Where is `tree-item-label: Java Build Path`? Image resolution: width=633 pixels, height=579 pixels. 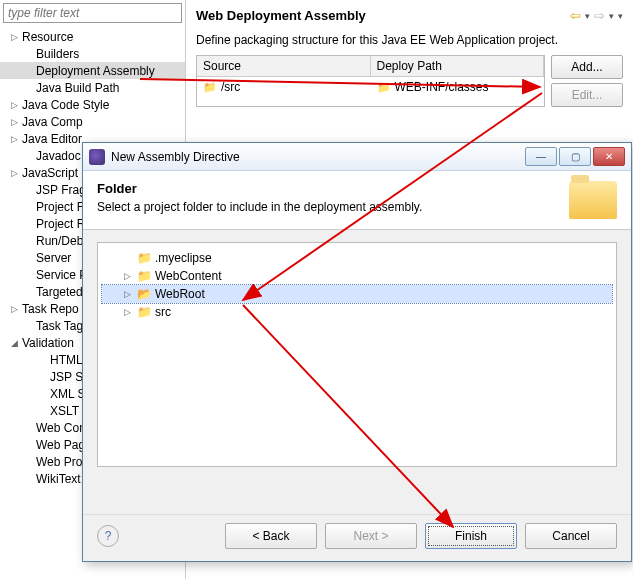
tree-item-label: Java Build Path is located at coordinates (76, 88).